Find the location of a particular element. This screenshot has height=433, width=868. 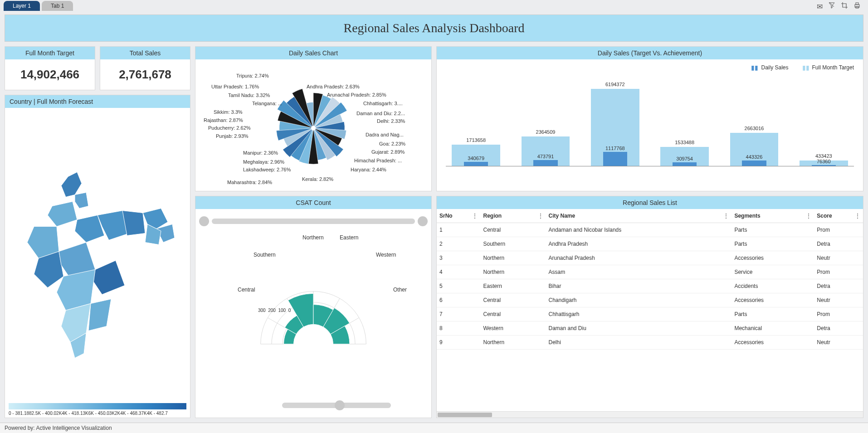

table-row: 7CentralChhattisgarhPartsProm is located at coordinates (650, 315).